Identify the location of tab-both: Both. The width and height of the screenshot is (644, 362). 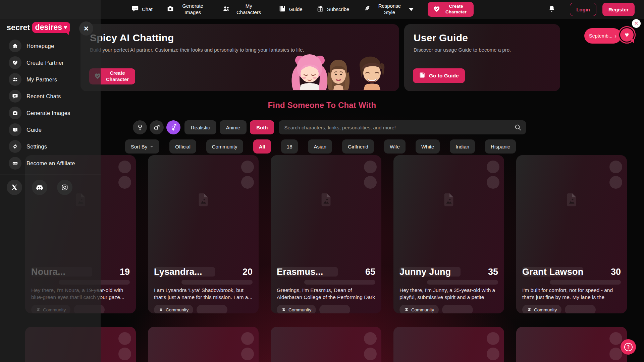
(262, 127).